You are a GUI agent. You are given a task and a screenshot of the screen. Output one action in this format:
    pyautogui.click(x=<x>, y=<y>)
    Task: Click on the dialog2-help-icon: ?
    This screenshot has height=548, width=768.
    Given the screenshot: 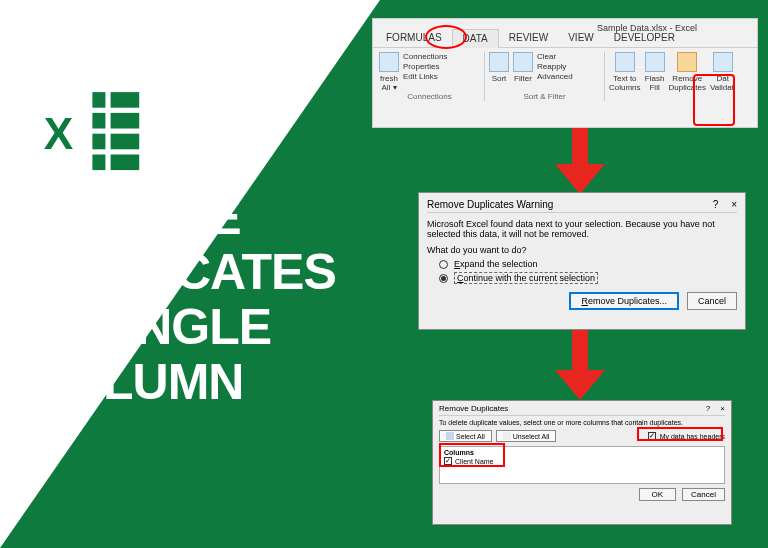 What is the action you would take?
    pyautogui.click(x=708, y=408)
    